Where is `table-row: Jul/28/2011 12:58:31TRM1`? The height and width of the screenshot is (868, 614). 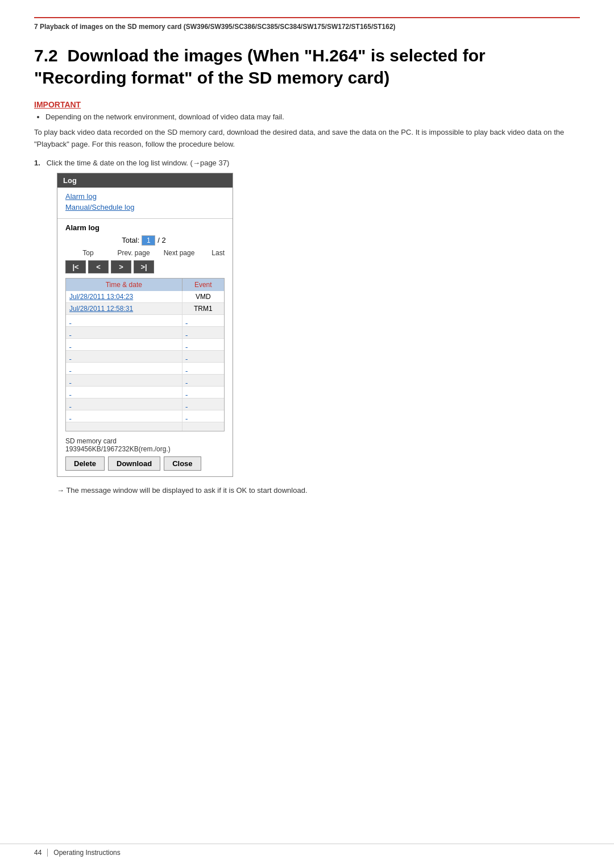
table-row: Jul/28/2011 12:58:31TRM1 is located at coordinates (145, 308).